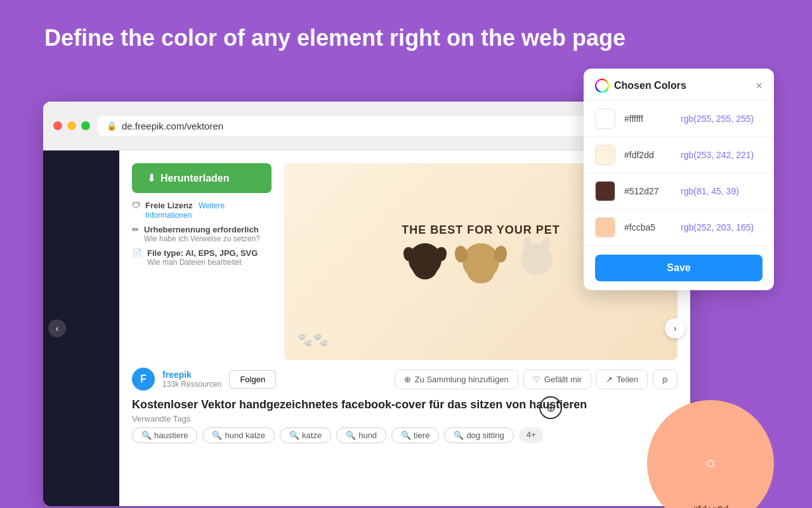  I want to click on attribution-label: Urhebernennung erforderlich, so click(202, 230).